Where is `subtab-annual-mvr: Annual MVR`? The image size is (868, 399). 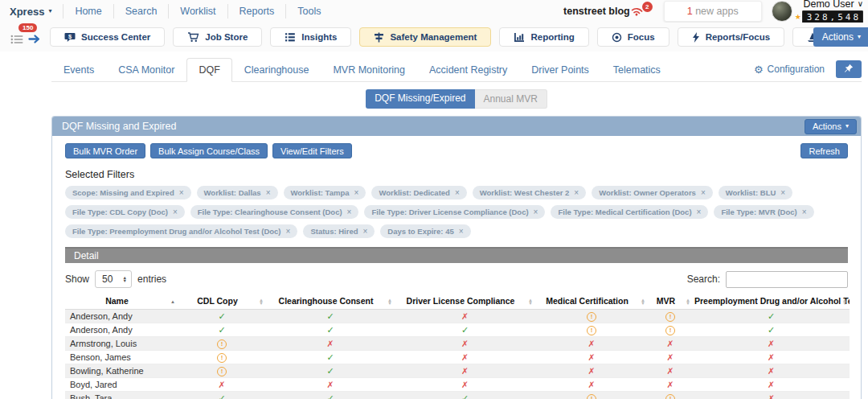
subtab-annual-mvr: Annual MVR is located at coordinates (511, 99).